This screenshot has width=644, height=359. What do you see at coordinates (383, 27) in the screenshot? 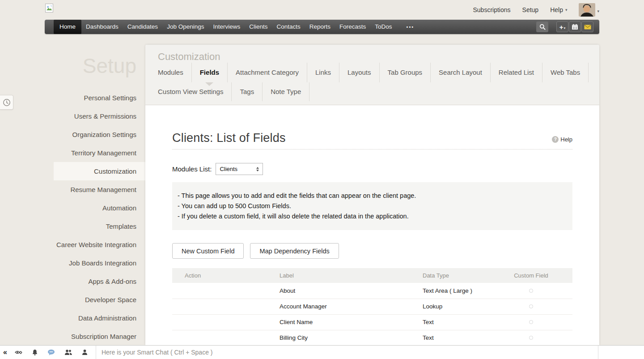
I see `nav-tab-todos: ToDos` at bounding box center [383, 27].